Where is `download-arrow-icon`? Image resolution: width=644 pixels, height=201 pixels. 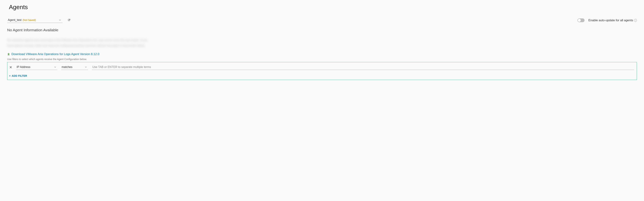
download-arrow-icon is located at coordinates (8, 54).